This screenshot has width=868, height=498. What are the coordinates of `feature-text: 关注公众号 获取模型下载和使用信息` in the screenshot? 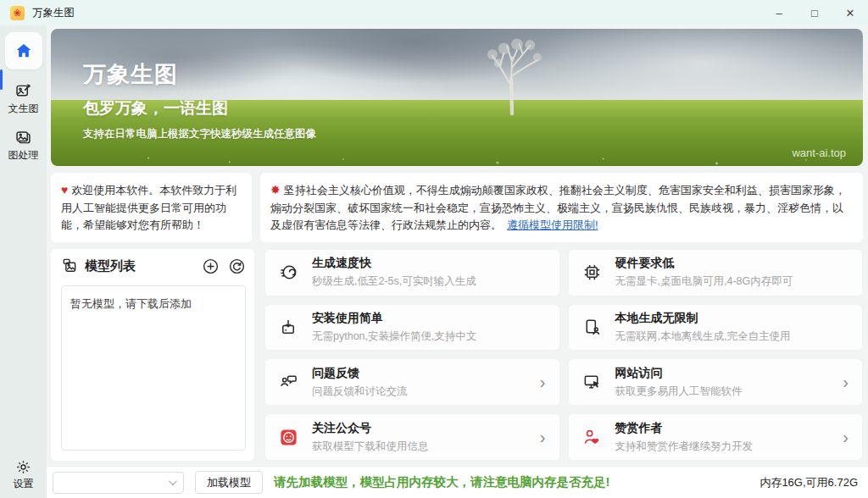 It's located at (370, 437).